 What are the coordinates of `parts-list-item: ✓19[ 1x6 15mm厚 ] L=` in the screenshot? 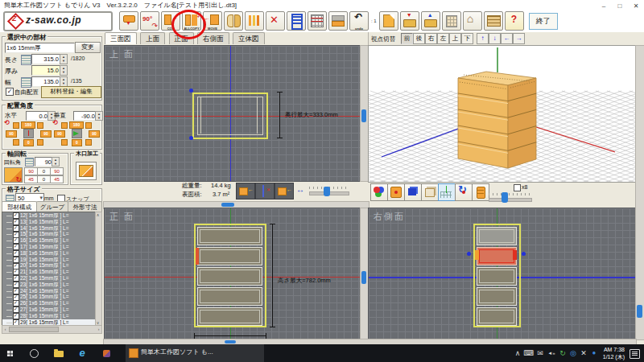 It's located at (49, 260).